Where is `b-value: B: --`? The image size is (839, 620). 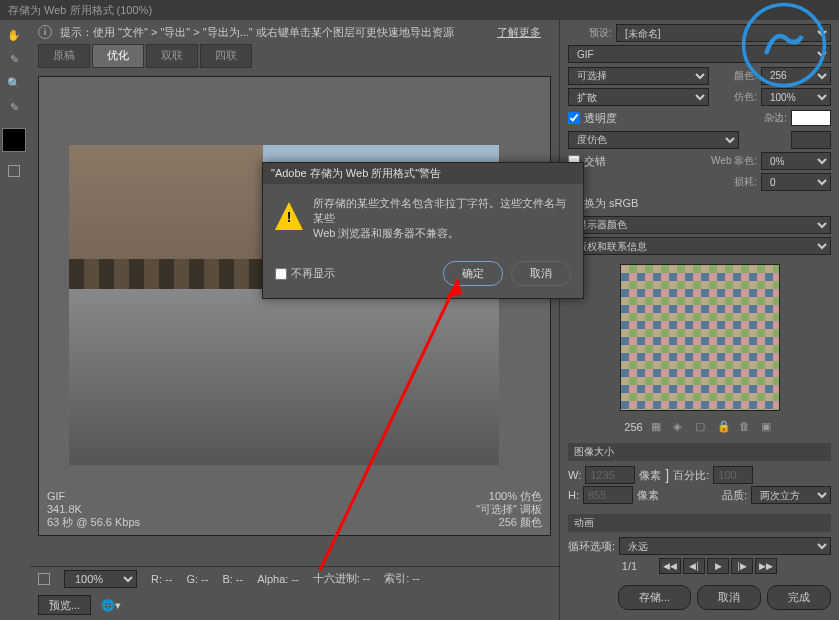 b-value: B: -- is located at coordinates (232, 579).